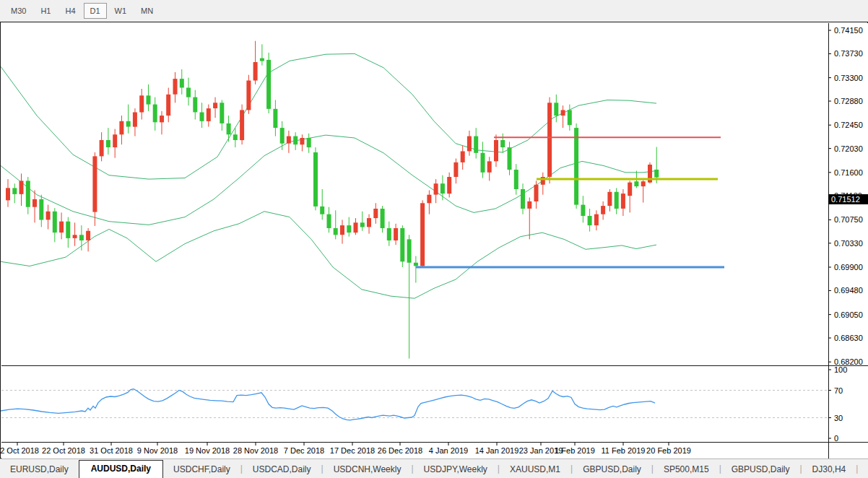 The height and width of the screenshot is (478, 868). What do you see at coordinates (849, 173) in the screenshot?
I see `price-axis-label: 0.71600` at bounding box center [849, 173].